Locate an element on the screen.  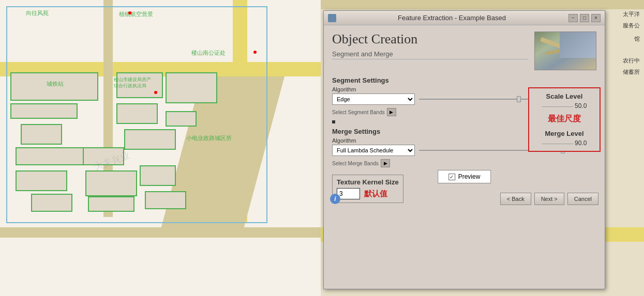
side-label: 太平洋 is located at coordinates (631, 14).